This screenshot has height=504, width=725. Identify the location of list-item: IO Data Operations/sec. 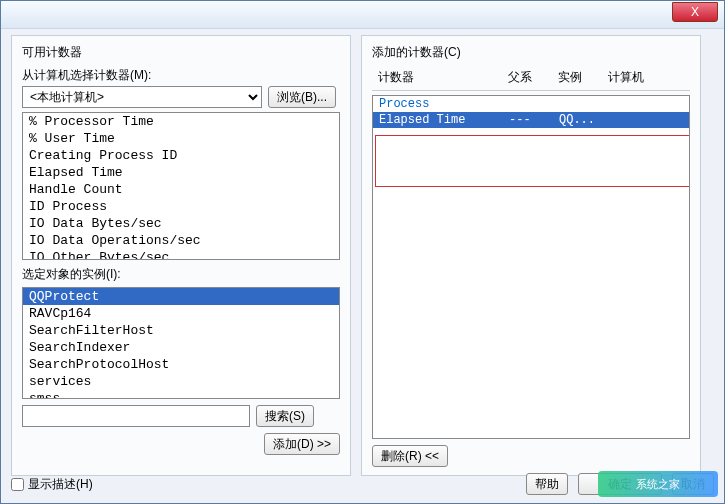
(181, 240).